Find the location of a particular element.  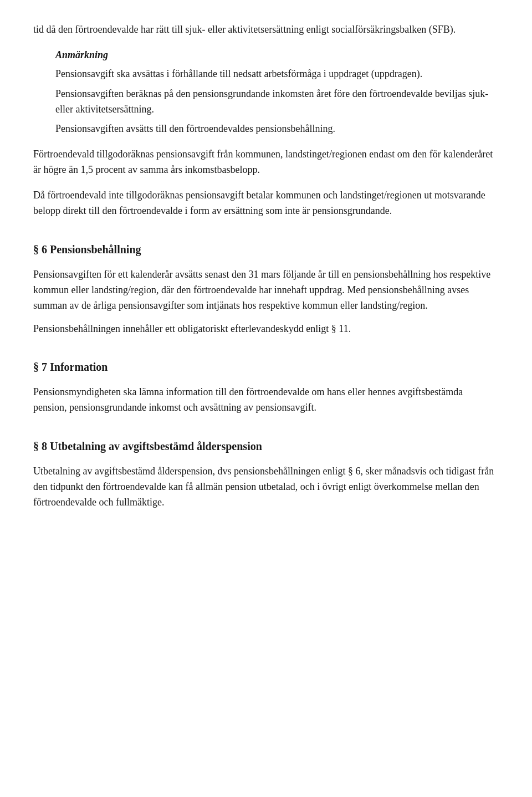

intro-paragraph: tid då den förtroendevalde har rätt till… is located at coordinates (266, 30).